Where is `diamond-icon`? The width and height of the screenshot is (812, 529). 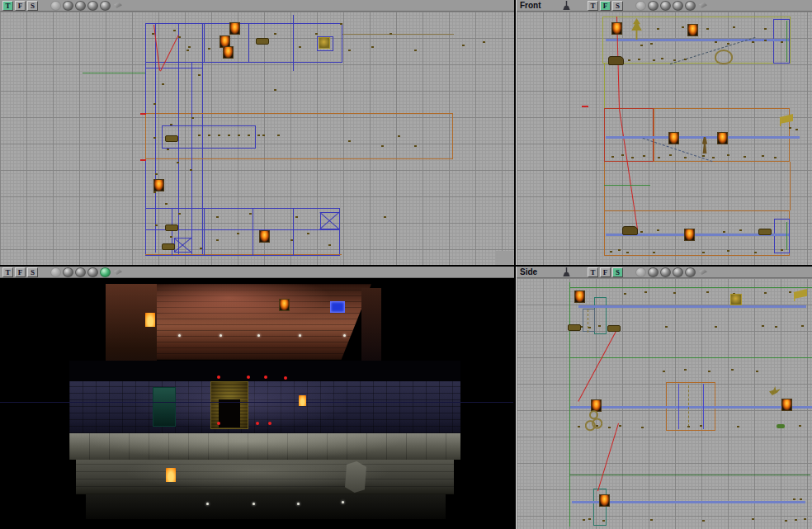
diamond-icon is located at coordinates (703, 6).